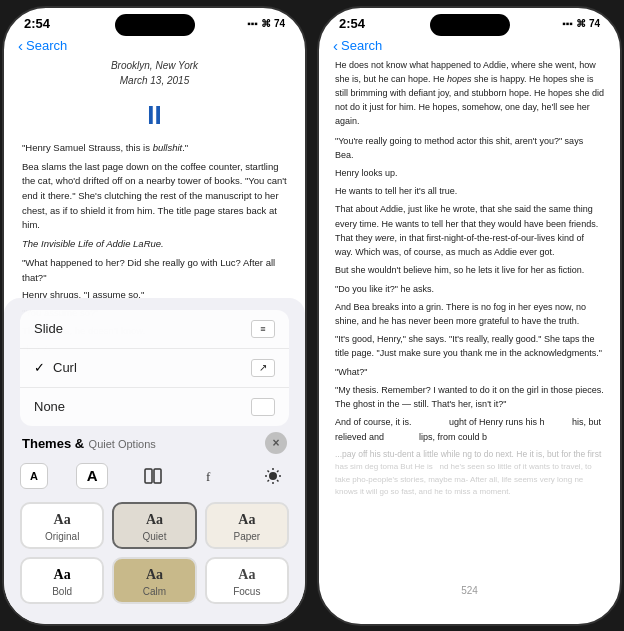  What do you see at coordinates (154, 443) in the screenshot?
I see `themes-header: Themes & Quiet Options ×` at bounding box center [154, 443].